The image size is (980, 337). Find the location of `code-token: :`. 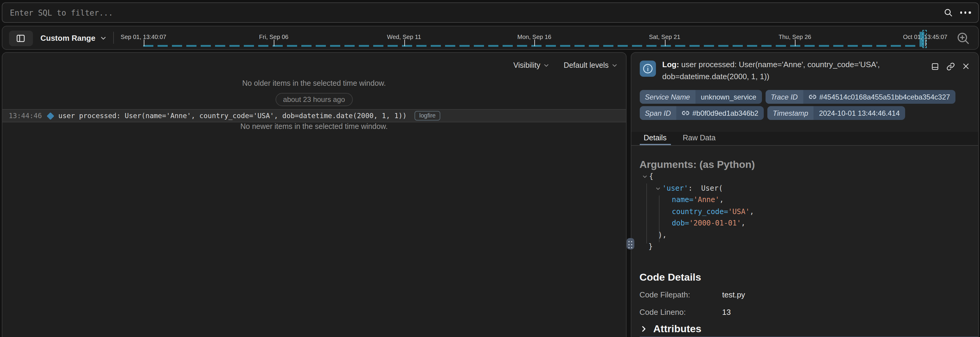

code-token: : is located at coordinates (695, 188).